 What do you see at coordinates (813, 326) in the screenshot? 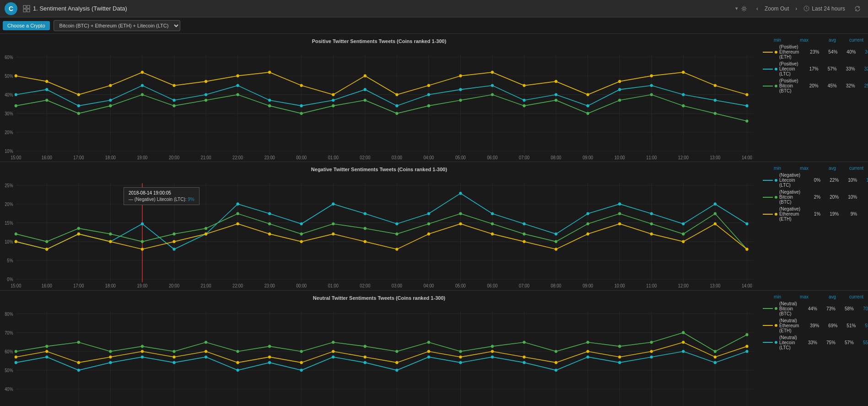
I see `neutral-eth-legend-row: (Neutral) Ethereum (ETH) 39% 69% 51% 59%` at bounding box center [813, 326].